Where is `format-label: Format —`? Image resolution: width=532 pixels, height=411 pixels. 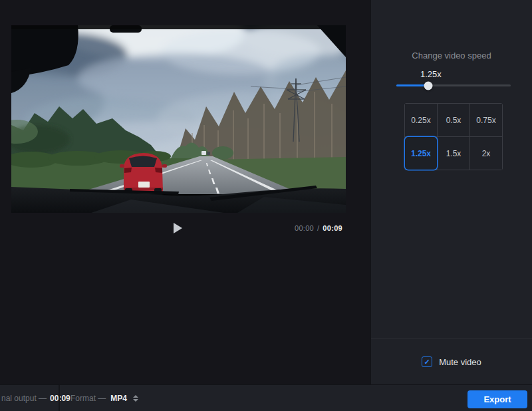
format-label: Format — is located at coordinates (88, 398).